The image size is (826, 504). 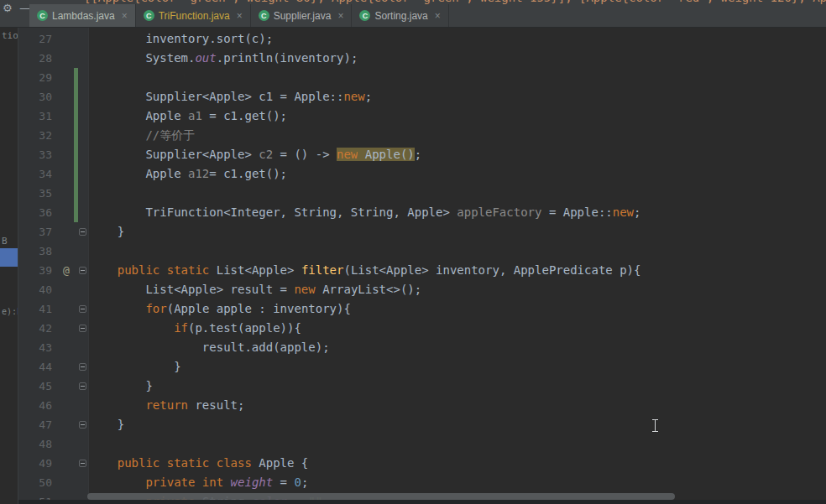 I want to click on code-text: public static class Apple {, so click(x=457, y=463).